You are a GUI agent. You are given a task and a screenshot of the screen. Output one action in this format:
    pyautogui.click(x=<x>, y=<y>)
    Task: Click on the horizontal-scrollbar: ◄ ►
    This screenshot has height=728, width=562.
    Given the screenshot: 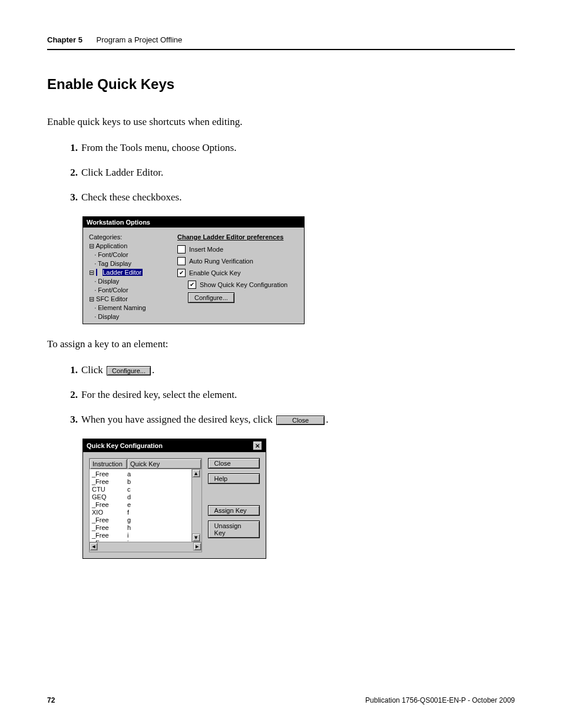 What is the action you would take?
    pyautogui.click(x=146, y=547)
    